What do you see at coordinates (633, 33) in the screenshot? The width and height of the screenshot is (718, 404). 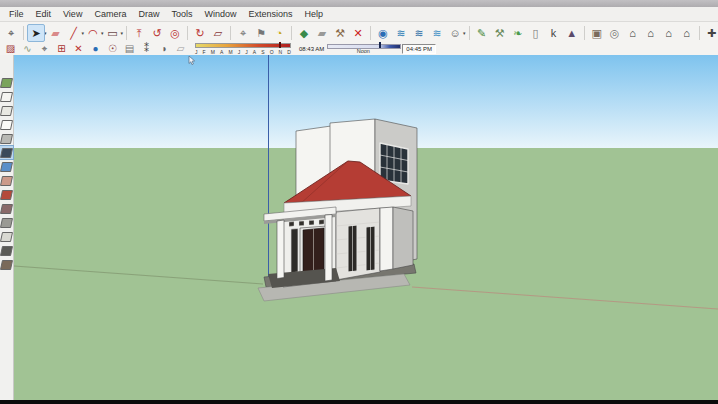 I see `top-view-icon: ⌂` at bounding box center [633, 33].